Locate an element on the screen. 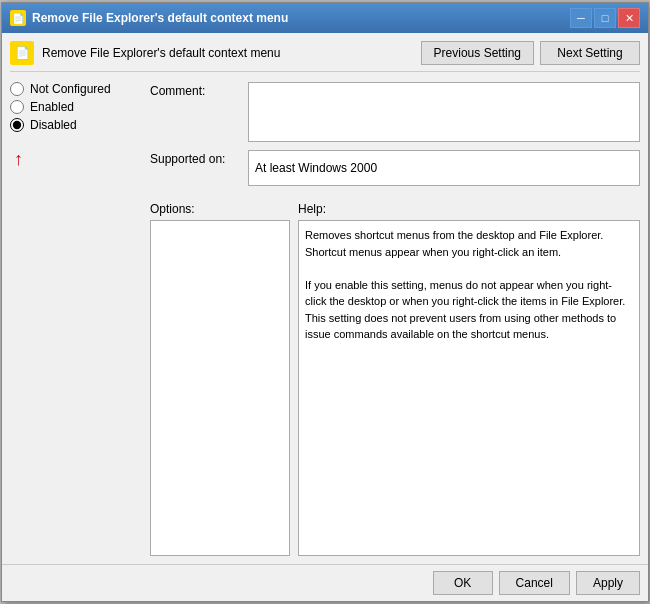 The height and width of the screenshot is (604, 650). comment-row: Comment: is located at coordinates (395, 112).